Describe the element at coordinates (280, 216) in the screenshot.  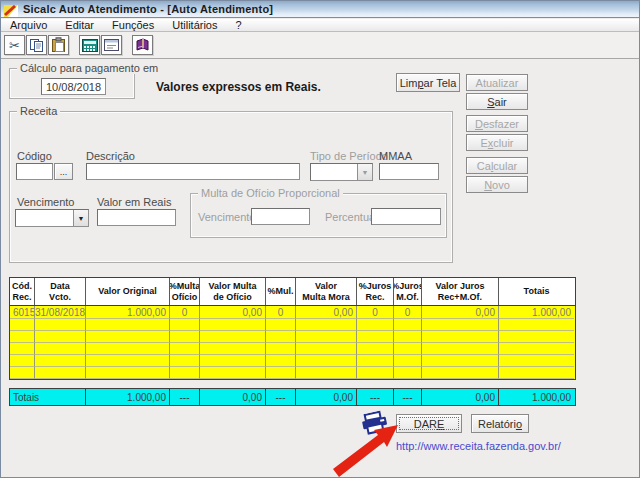
I see `multa-vencimento-input` at that location.